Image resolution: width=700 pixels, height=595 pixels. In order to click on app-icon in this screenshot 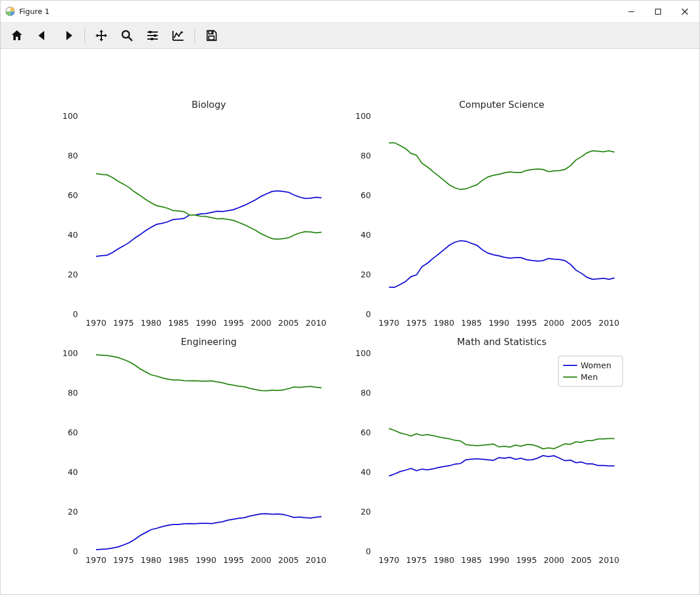, I will do `click(10, 12)`.